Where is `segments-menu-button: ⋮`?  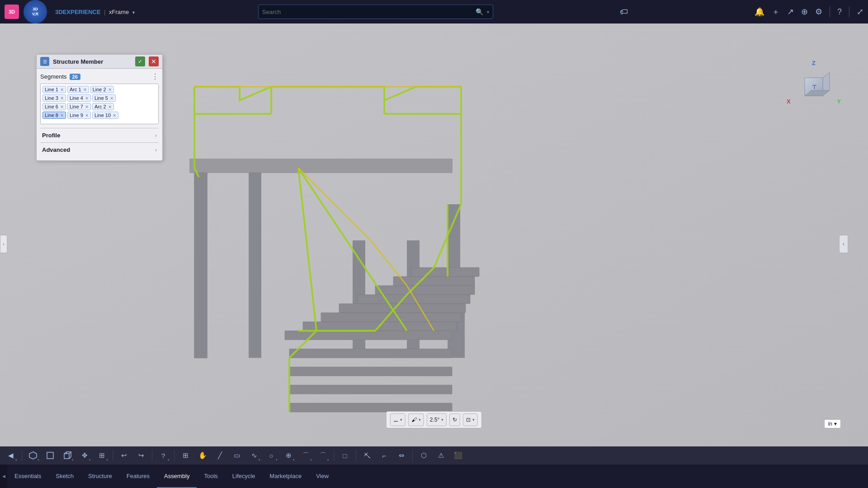
segments-menu-button: ⋮ is located at coordinates (155, 77).